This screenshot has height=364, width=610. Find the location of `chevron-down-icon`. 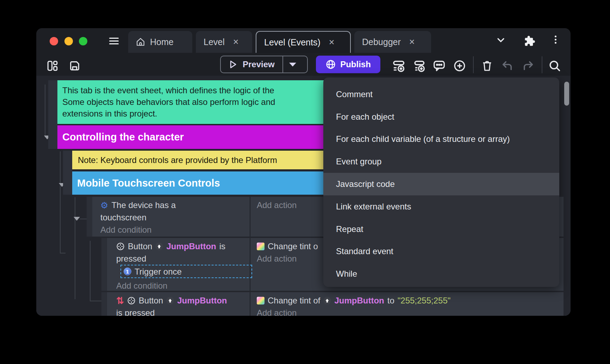

chevron-down-icon is located at coordinates (501, 40).